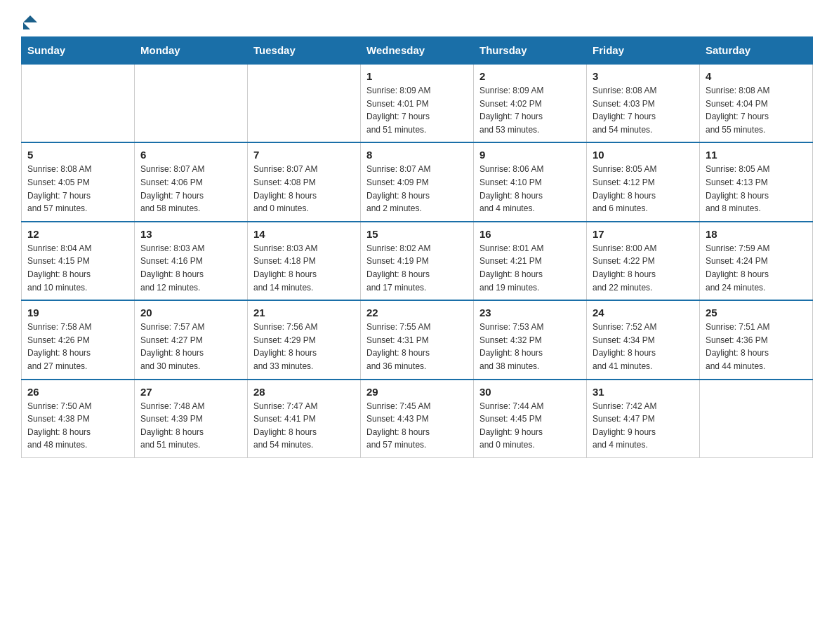  What do you see at coordinates (757, 51) in the screenshot?
I see `weekday-header-saturday: Saturday` at bounding box center [757, 51].